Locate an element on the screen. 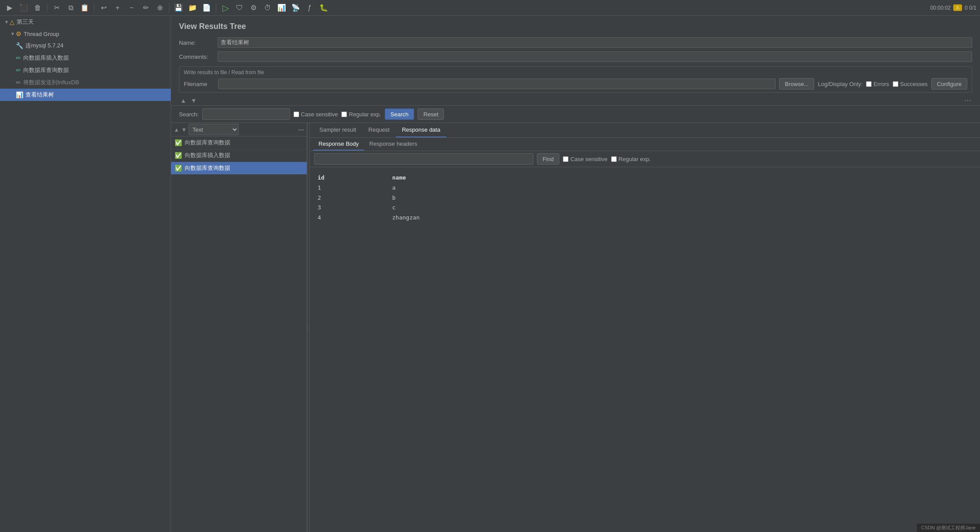  errors-checkbox-label: Errors is located at coordinates (877, 84).